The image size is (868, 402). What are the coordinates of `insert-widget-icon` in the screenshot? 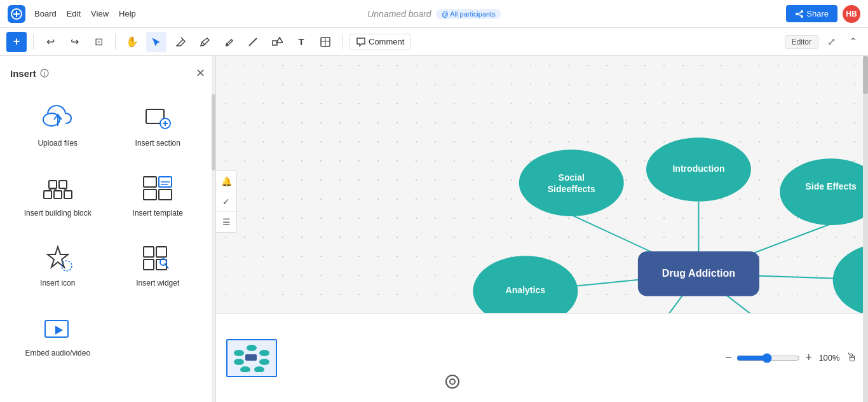 It's located at (158, 258).